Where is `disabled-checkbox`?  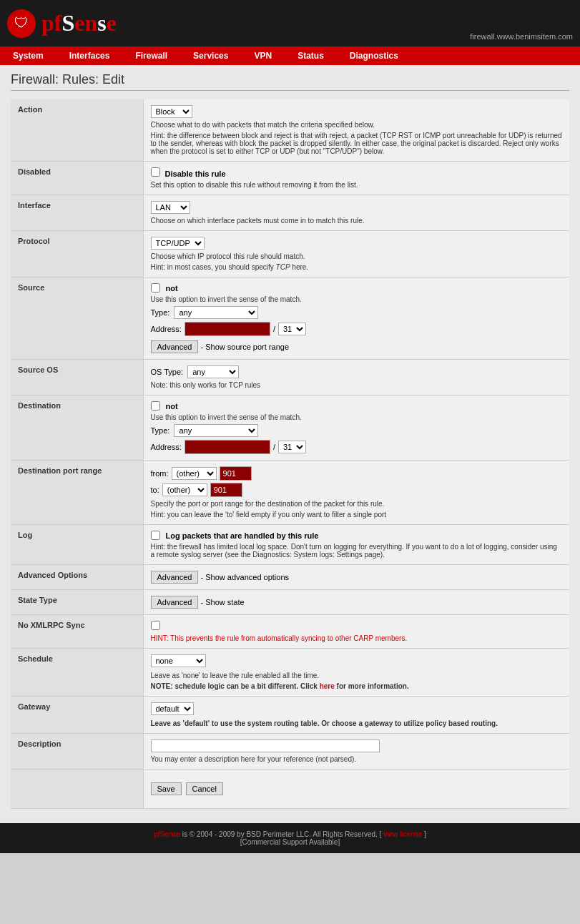 disabled-checkbox is located at coordinates (156, 172).